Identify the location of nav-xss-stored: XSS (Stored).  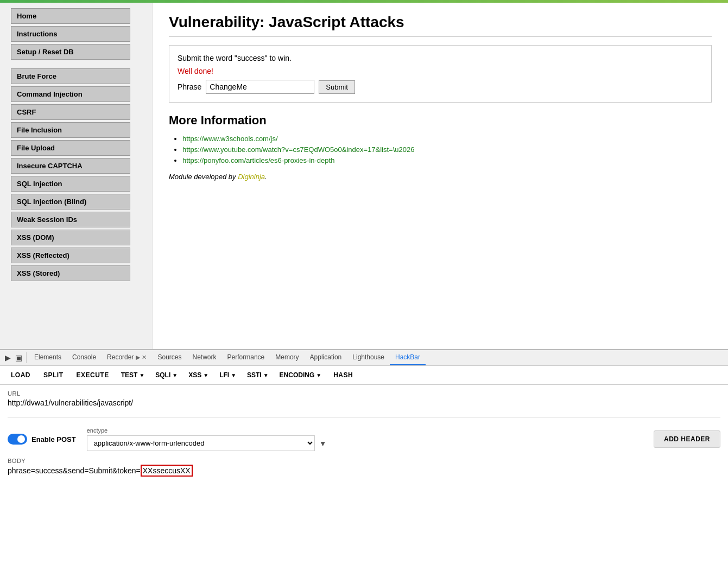
(71, 274).